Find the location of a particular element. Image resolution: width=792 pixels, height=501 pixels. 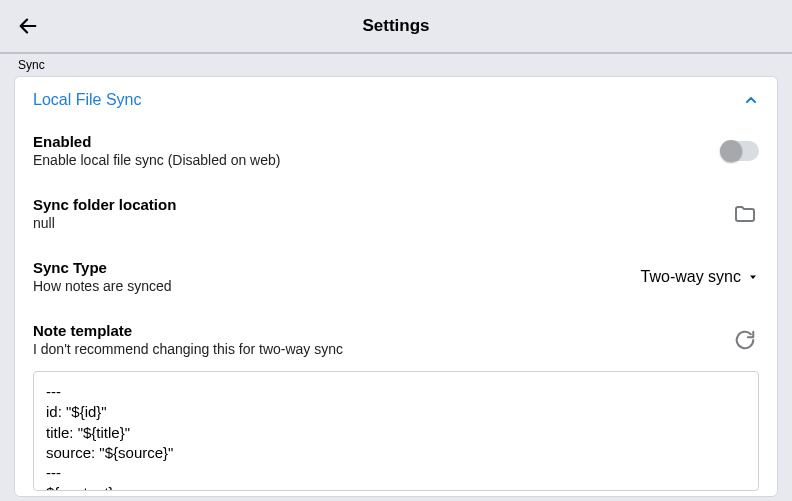

breadcrumb: Sync is located at coordinates (396, 65).